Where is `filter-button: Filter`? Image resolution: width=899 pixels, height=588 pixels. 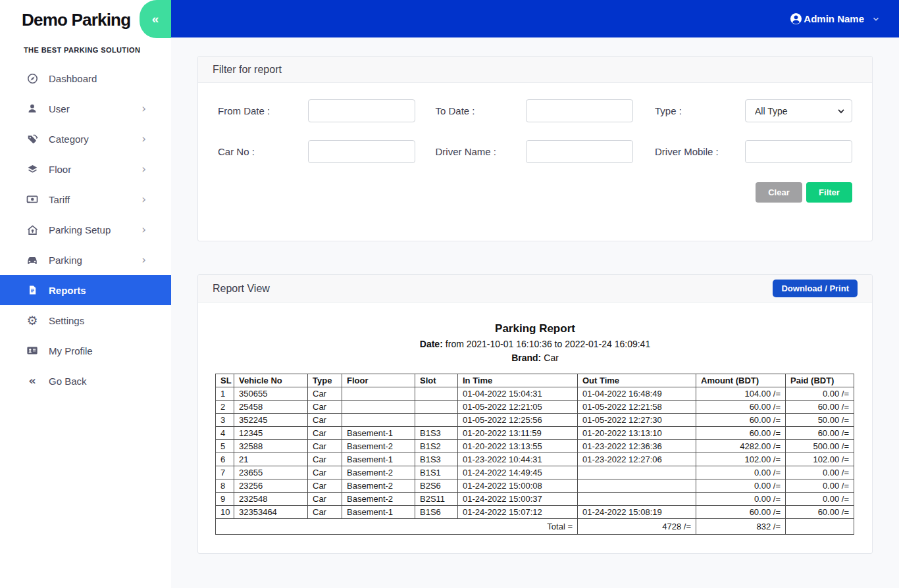 filter-button: Filter is located at coordinates (829, 192).